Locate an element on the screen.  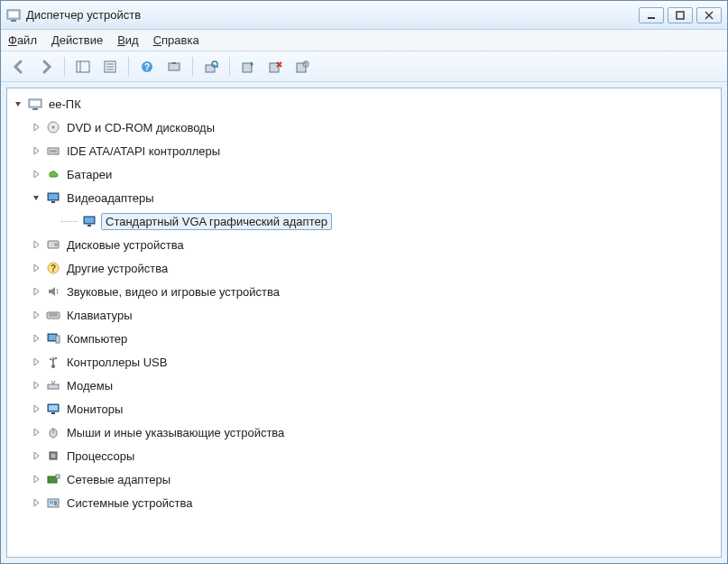
tree-category: Мыши и иные указывающие устройства is located at coordinates (364, 432).